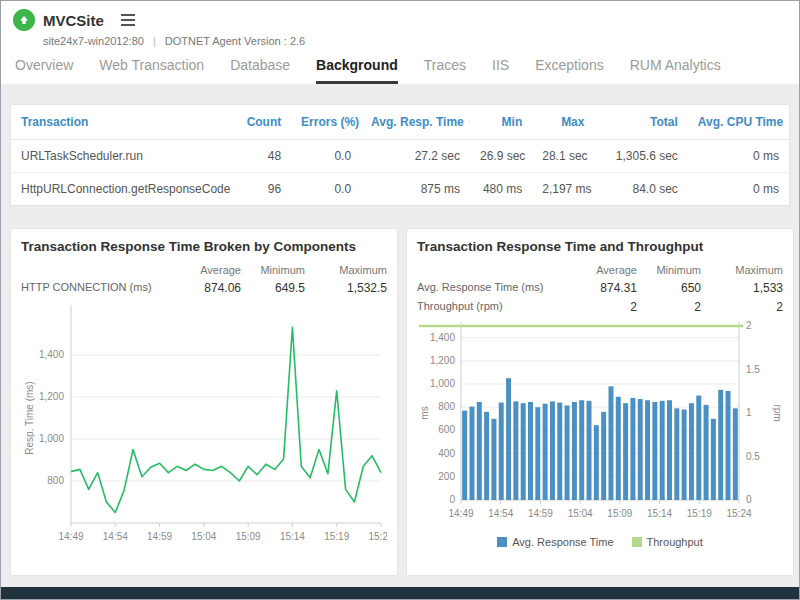 This screenshot has height=600, width=800. I want to click on svg-text: 600, so click(446, 430).